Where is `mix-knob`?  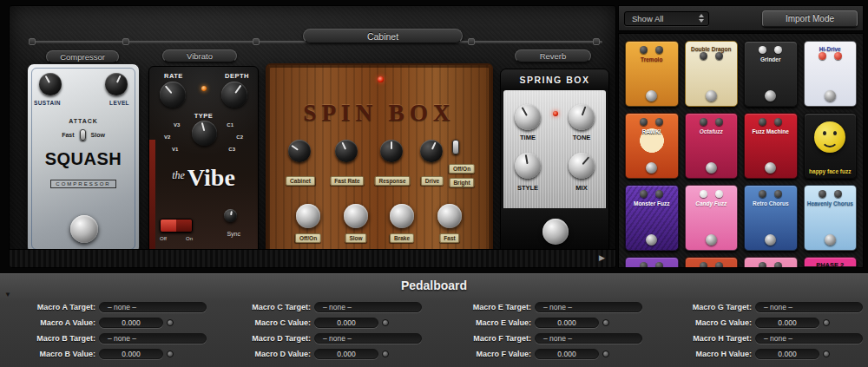 mix-knob is located at coordinates (582, 166).